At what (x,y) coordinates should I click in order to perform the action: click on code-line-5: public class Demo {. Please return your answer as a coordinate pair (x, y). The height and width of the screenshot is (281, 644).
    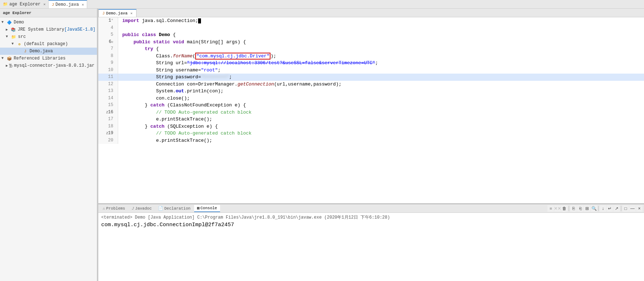
    Looking at the image, I should click on (381, 35).